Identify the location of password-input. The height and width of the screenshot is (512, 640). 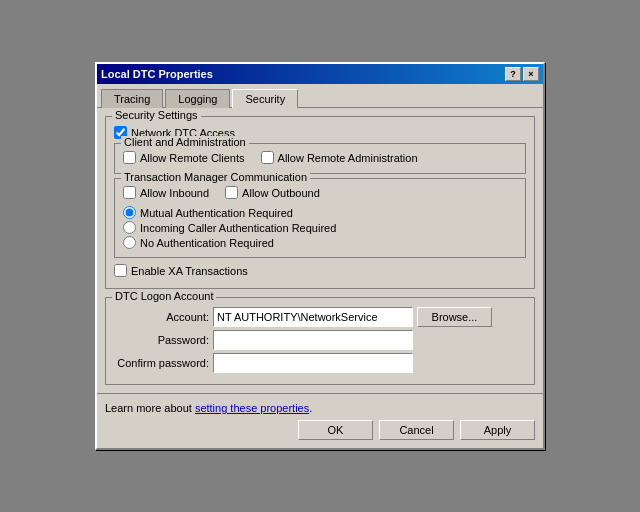
(313, 340).